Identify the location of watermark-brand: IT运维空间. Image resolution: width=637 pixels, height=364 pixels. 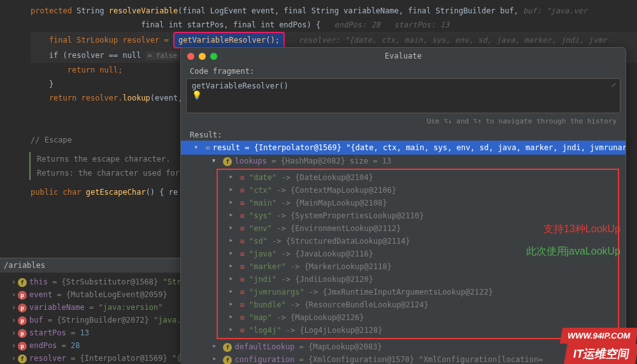
(600, 354).